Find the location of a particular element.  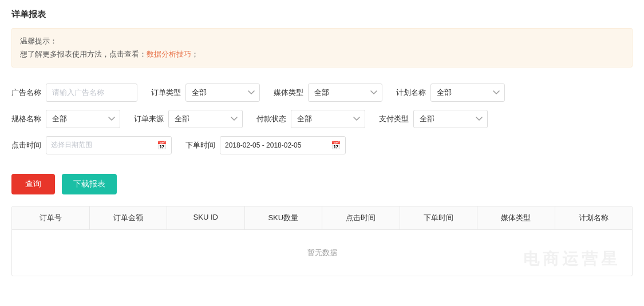

media-type-label: 媒体类型 is located at coordinates (289, 93).